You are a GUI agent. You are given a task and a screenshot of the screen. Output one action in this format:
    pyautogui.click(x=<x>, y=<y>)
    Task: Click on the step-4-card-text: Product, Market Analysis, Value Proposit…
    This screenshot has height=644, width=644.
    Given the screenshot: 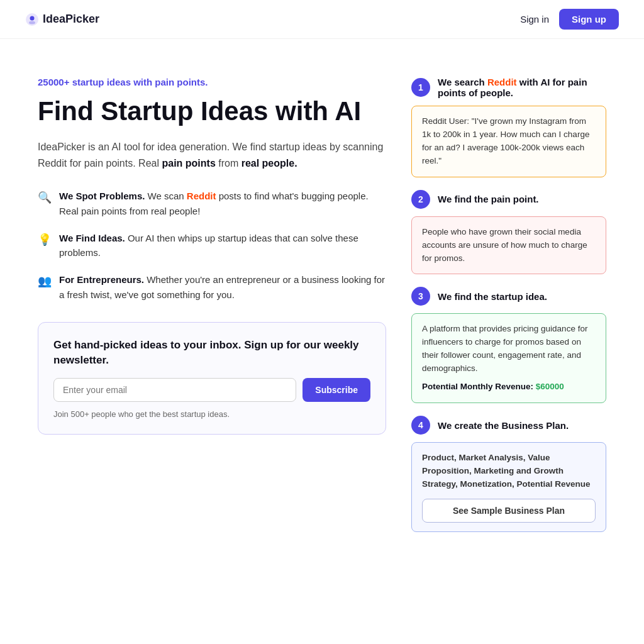 What is the action you would take?
    pyautogui.click(x=506, y=470)
    